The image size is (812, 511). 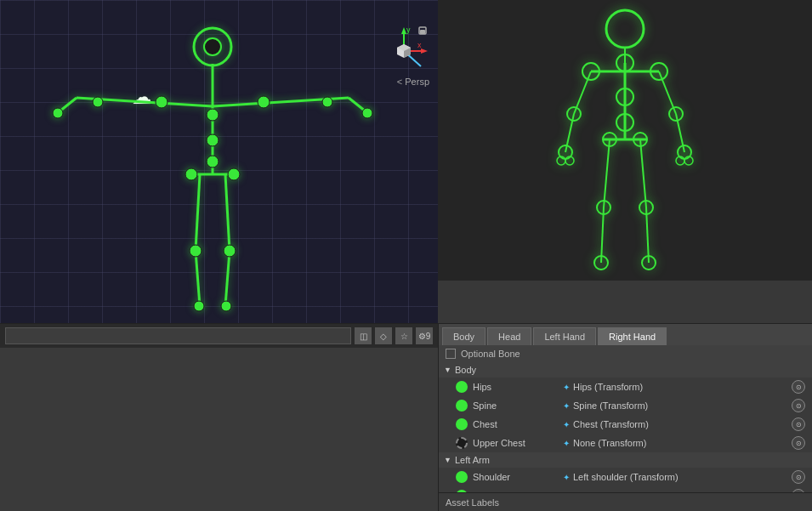 What do you see at coordinates (404, 336) in the screenshot?
I see `star-icon-btn: ☆` at bounding box center [404, 336].